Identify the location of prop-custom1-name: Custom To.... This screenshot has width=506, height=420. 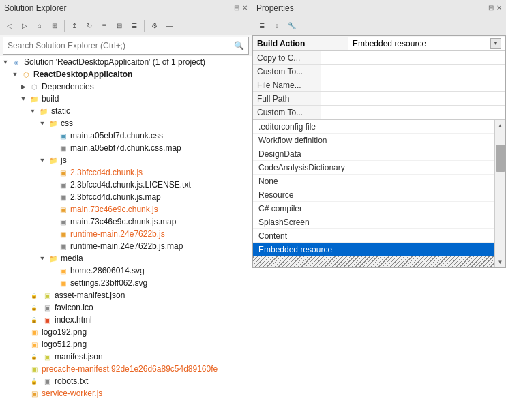
(287, 71).